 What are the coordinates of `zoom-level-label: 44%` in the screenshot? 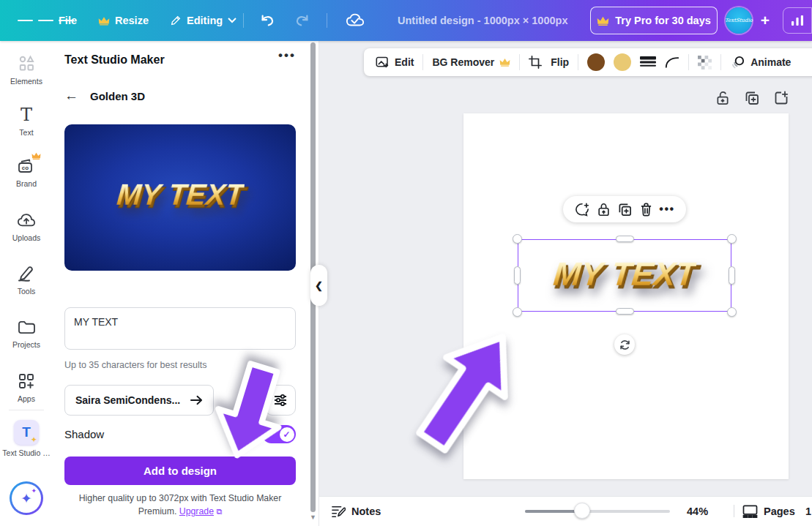 It's located at (697, 511).